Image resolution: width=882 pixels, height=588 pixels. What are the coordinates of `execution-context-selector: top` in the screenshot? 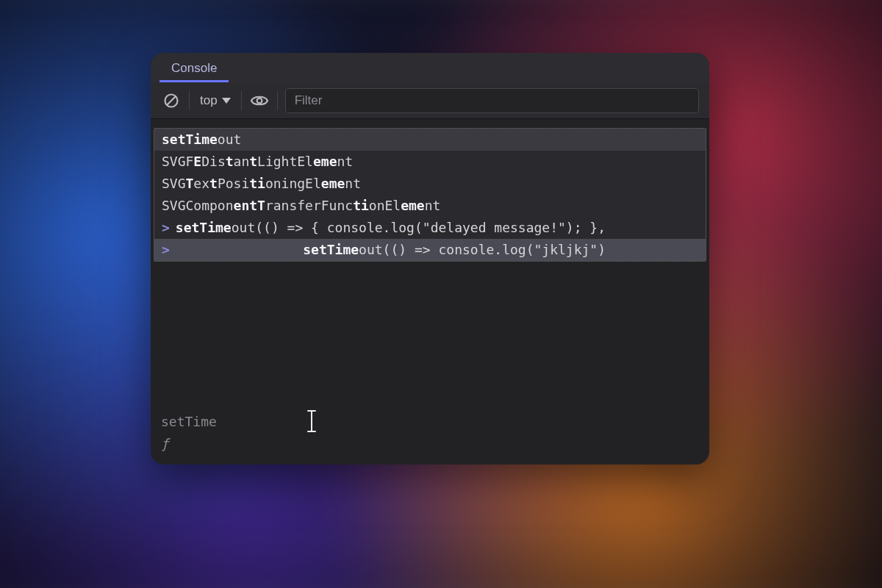 It's located at (215, 101).